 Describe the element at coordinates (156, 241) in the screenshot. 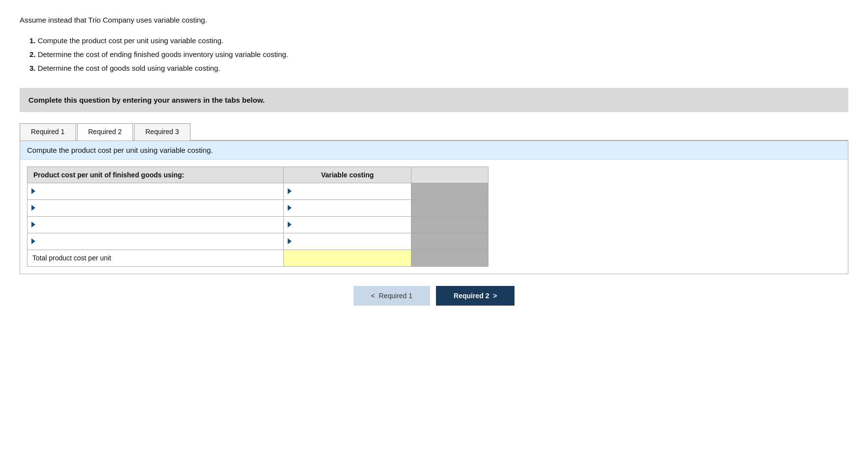

I see `row-4-name-cell` at that location.